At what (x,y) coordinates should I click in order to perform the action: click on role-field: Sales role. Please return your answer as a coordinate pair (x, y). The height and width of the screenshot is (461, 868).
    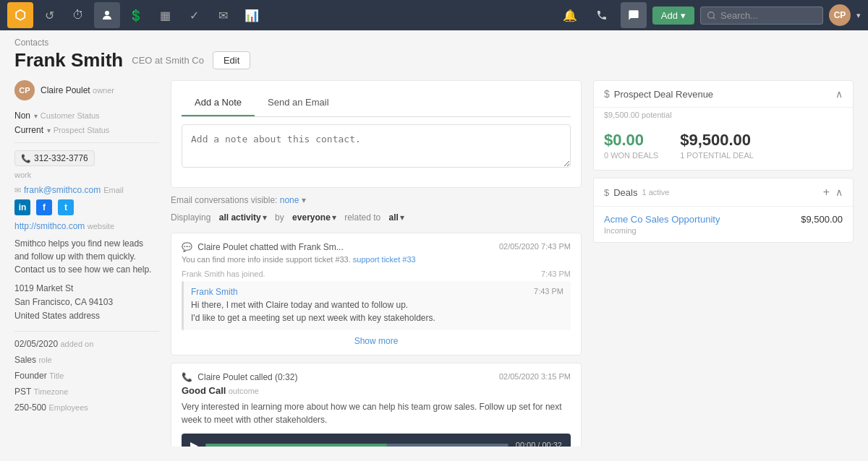
    Looking at the image, I should click on (87, 360).